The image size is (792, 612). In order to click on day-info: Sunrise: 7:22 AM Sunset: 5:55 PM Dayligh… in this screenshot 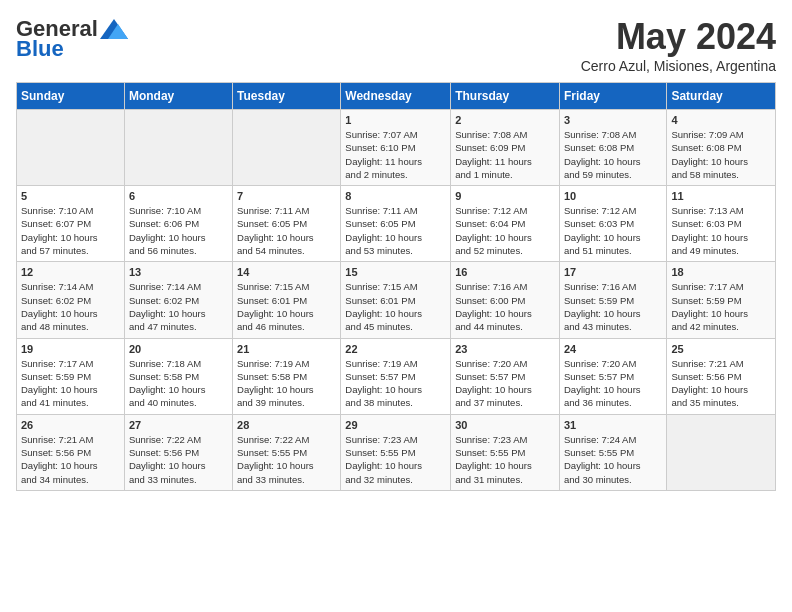, I will do `click(286, 460)`.